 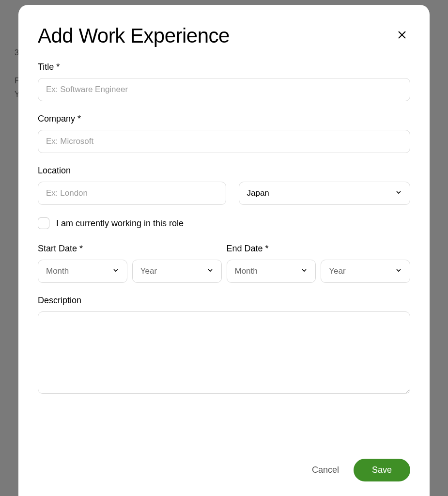 What do you see at coordinates (224, 81) in the screenshot?
I see `title-field-group: Title *` at bounding box center [224, 81].